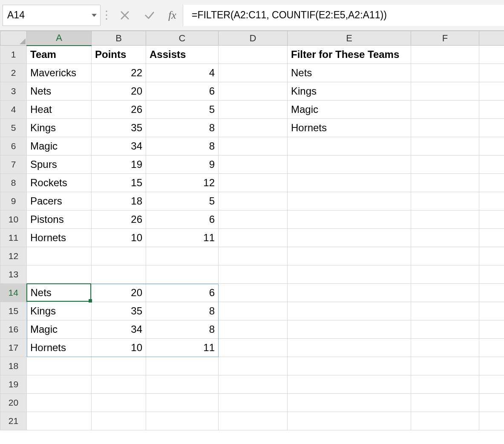 This screenshot has height=444, width=504. What do you see at coordinates (492, 38) in the screenshot?
I see `column-header` at bounding box center [492, 38].